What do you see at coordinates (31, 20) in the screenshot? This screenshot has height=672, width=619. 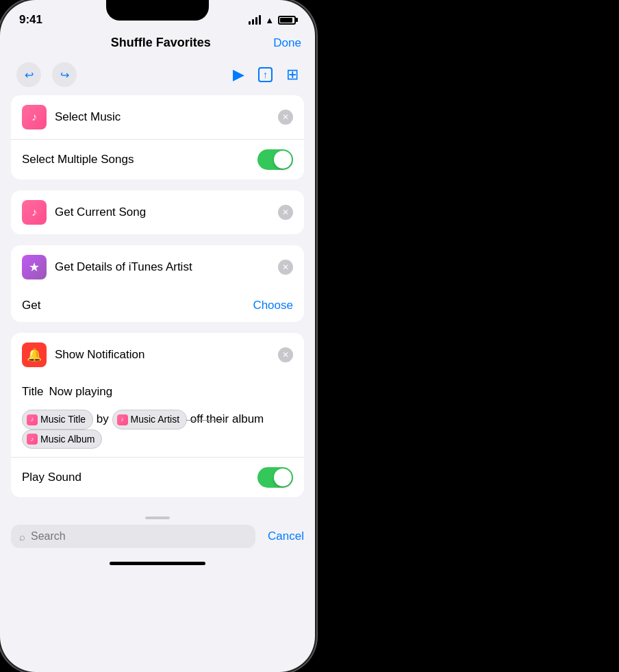 I see `status-time: 9:41` at bounding box center [31, 20].